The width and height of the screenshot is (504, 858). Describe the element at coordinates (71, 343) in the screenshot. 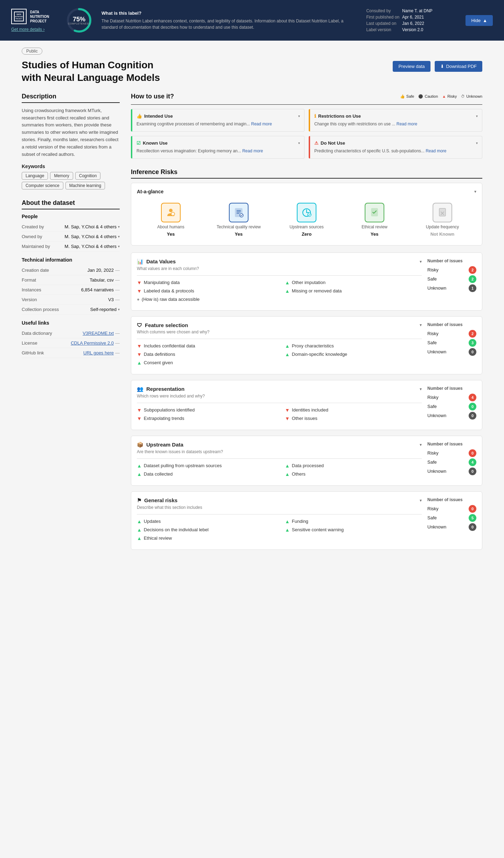

I see `license-row: License CDLA Permissive 2.0 —` at that location.